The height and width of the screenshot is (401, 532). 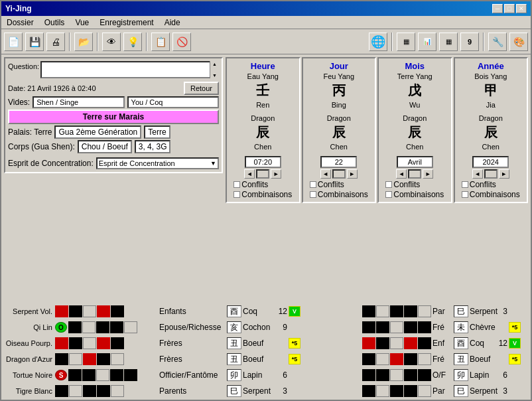 I want to click on animal-badge-2: O, so click(x=61, y=327).